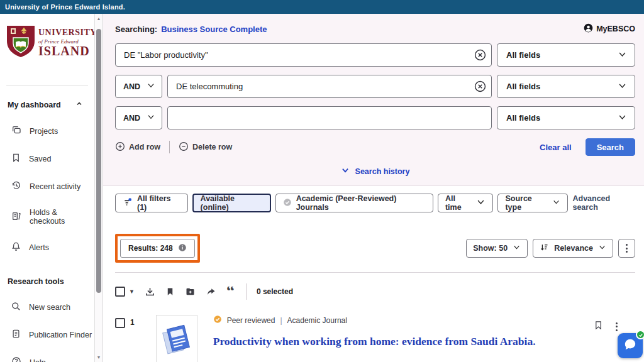  What do you see at coordinates (275, 292) in the screenshot?
I see `selected-count: 0 selected` at bounding box center [275, 292].